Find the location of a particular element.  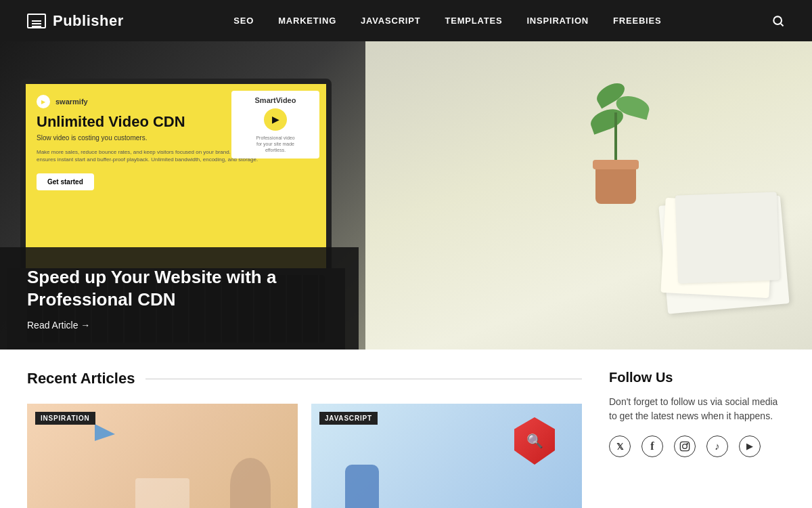

article-card-javascript: JAVASCRIPT is located at coordinates (447, 456).